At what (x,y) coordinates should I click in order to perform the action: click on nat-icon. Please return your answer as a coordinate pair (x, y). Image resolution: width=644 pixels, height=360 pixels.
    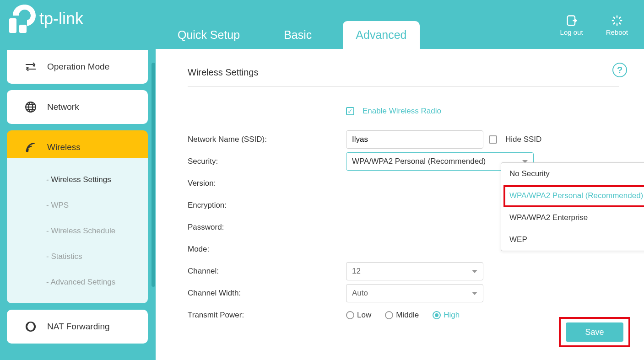
    Looking at the image, I should click on (31, 327).